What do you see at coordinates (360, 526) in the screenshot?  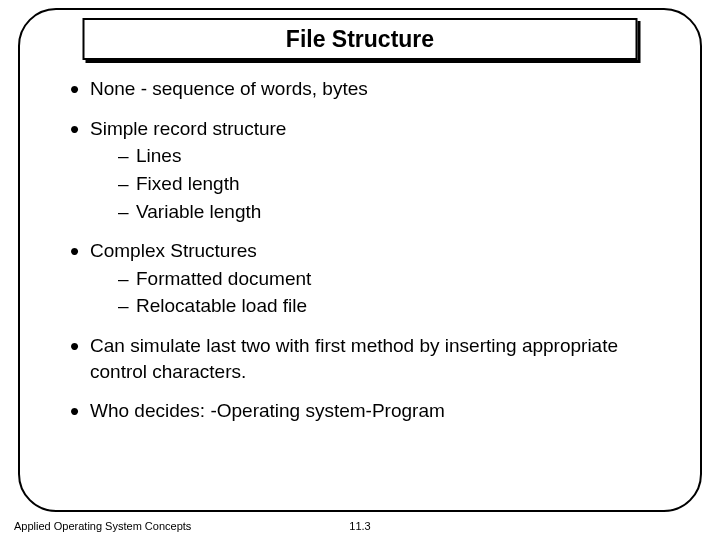 I see `footer-page-number: 11.3` at bounding box center [360, 526].